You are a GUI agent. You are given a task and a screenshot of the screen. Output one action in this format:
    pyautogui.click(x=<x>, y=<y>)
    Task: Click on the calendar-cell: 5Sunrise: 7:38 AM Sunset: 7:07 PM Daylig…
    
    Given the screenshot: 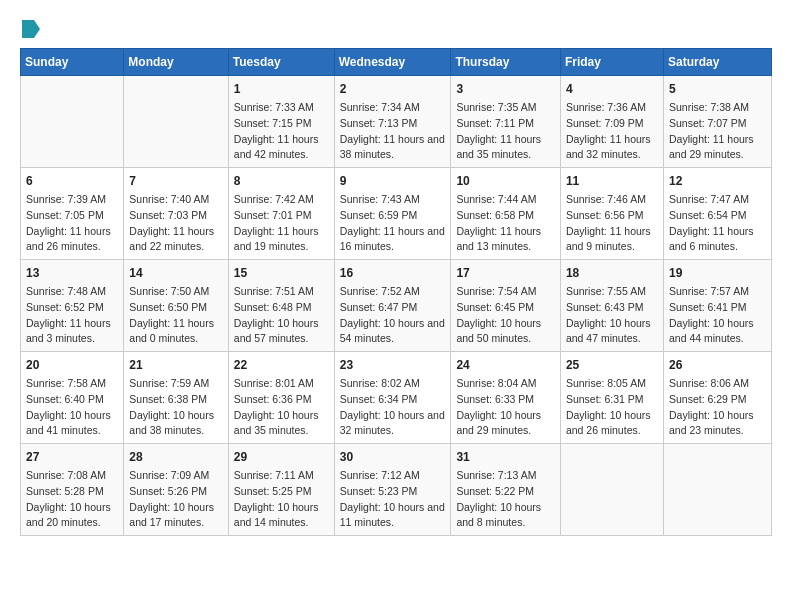 What is the action you would take?
    pyautogui.click(x=717, y=122)
    